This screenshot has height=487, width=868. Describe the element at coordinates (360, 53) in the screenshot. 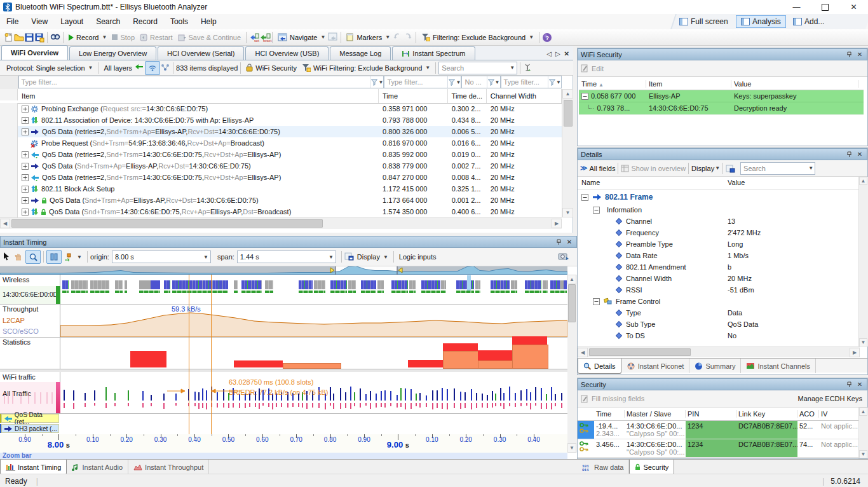

I see `tab-message-log: Message Log` at that location.